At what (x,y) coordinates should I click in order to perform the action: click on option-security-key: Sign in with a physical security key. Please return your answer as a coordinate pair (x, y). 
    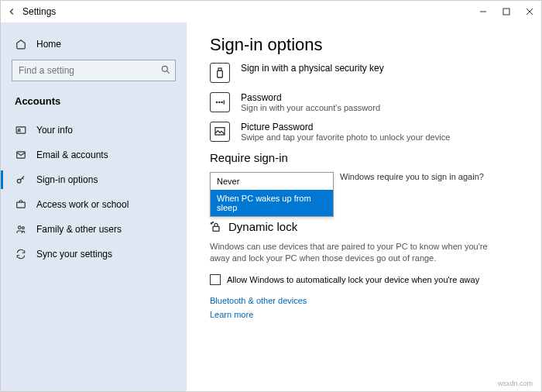
    Looking at the image, I should click on (368, 73).